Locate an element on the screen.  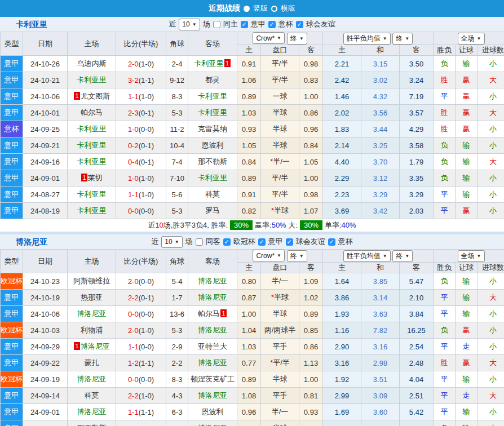
home-team: 卡利亚里 is located at coordinates (92, 195).